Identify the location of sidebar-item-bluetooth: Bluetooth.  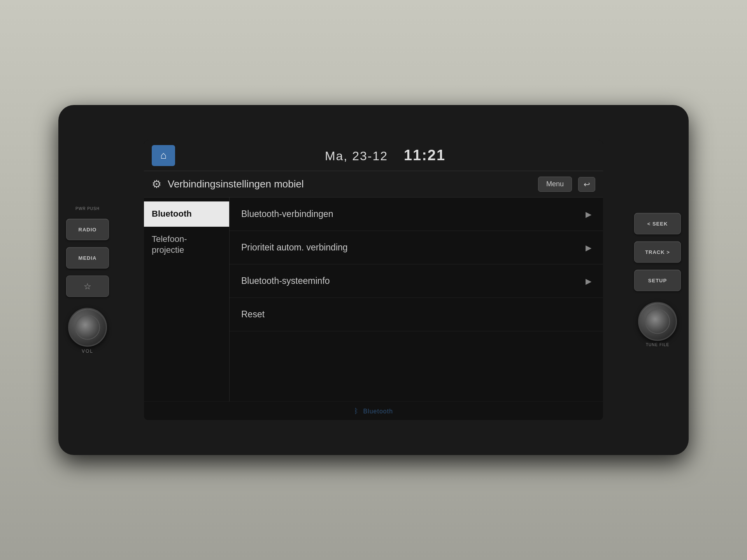
(187, 214).